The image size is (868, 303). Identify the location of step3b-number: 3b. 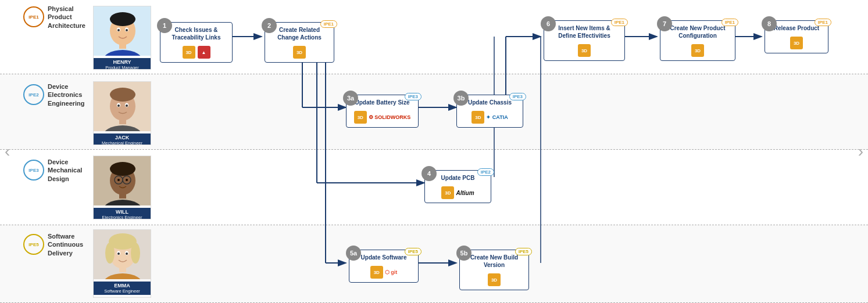
(461, 98).